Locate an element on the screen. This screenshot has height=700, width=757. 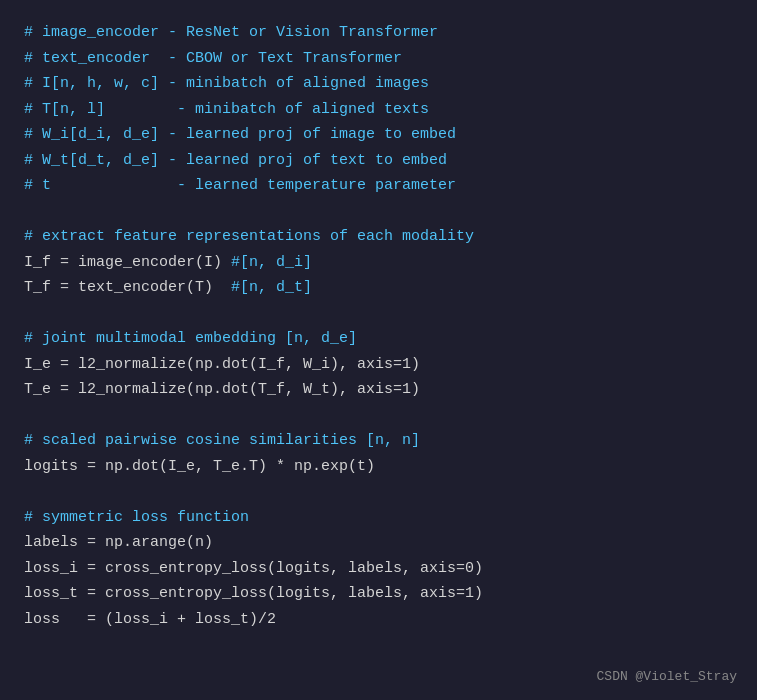
code-text: T_f = text_encoder(T) is located at coordinates (128, 288).